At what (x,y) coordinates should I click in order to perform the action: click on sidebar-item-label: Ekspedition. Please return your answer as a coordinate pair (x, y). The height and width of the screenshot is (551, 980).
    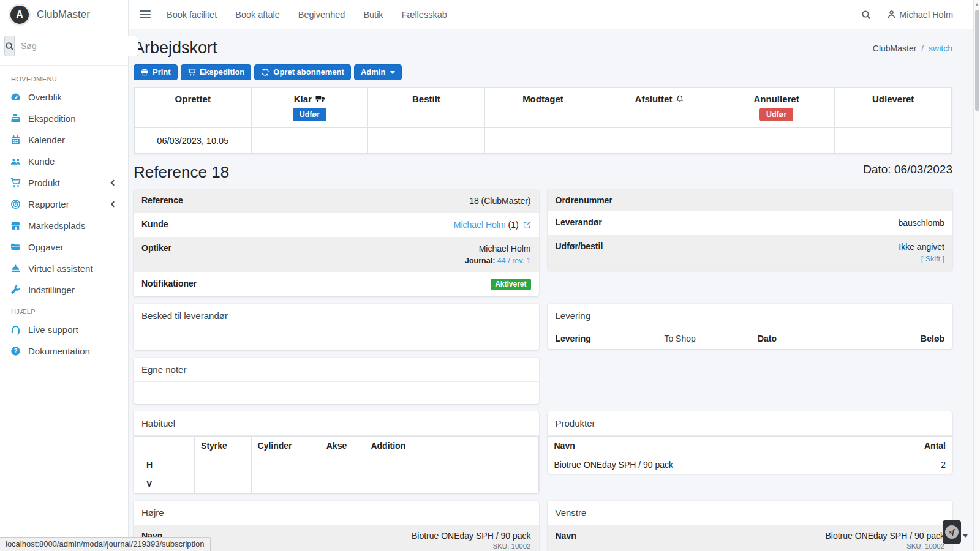
    Looking at the image, I should click on (74, 119).